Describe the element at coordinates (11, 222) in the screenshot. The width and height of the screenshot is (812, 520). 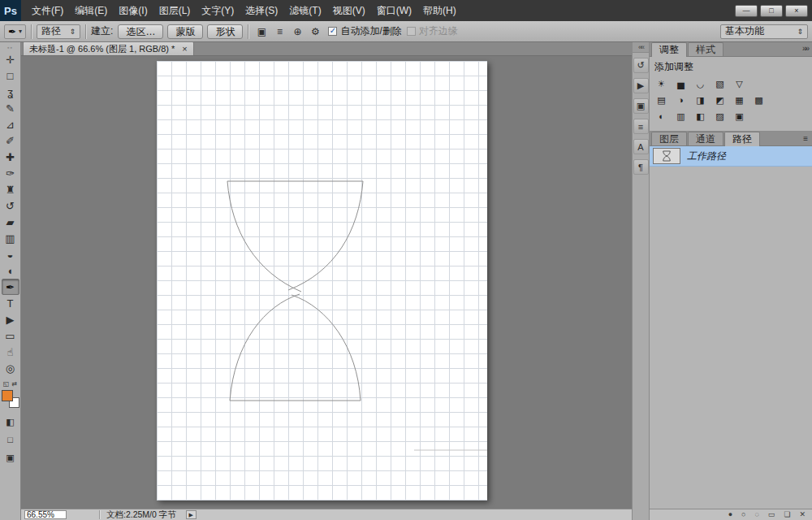
I see `eraser-tool: ▰` at that location.